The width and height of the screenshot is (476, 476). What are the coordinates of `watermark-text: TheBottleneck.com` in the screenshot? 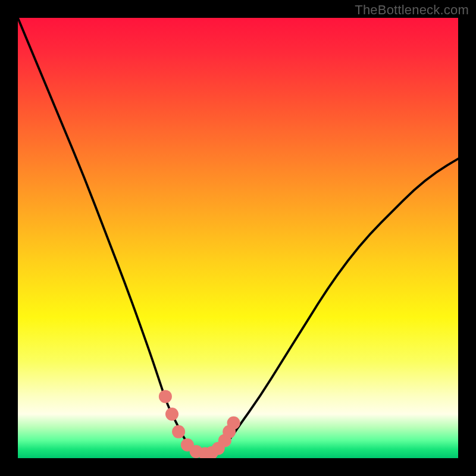 It's located at (412, 10).